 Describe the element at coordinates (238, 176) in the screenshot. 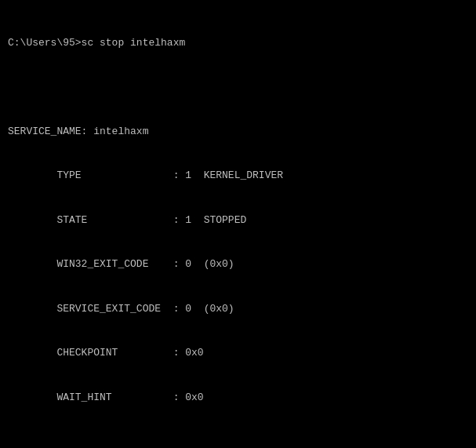

I see `type-1: TYPE : 1 KERNEL_DRIVER` at that location.